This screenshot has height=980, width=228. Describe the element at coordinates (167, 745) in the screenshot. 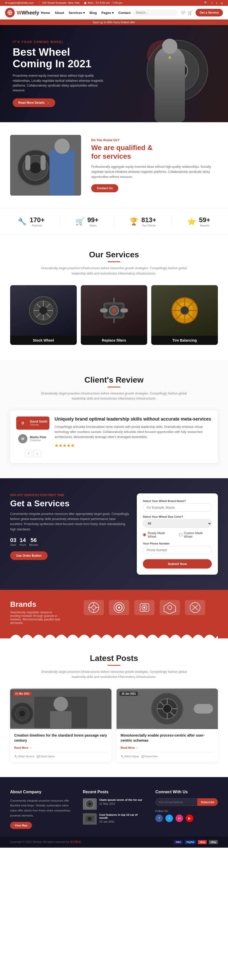

I see `post-2-content: Monotonectally enable process-centric af…` at that location.